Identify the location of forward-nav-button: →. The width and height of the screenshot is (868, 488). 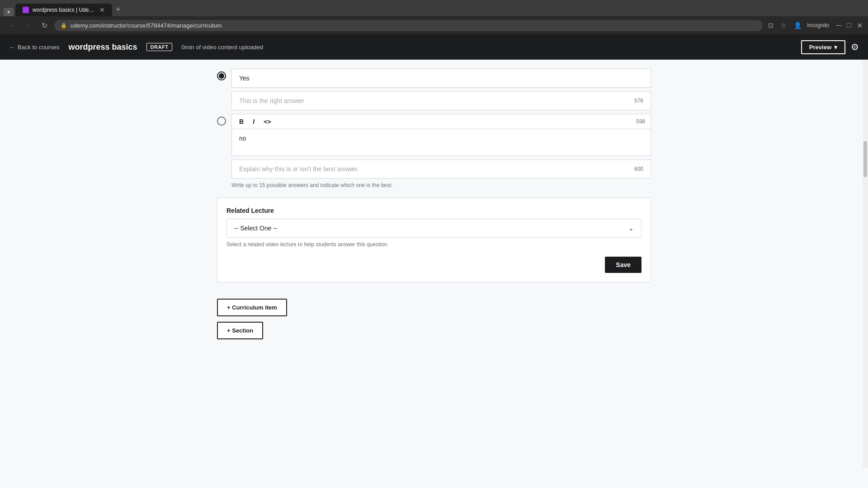
(28, 25).